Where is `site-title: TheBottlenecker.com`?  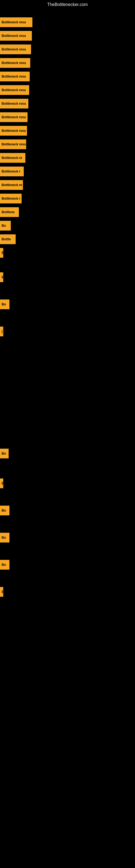 site-title: TheBottlenecker.com is located at coordinates (68, 5).